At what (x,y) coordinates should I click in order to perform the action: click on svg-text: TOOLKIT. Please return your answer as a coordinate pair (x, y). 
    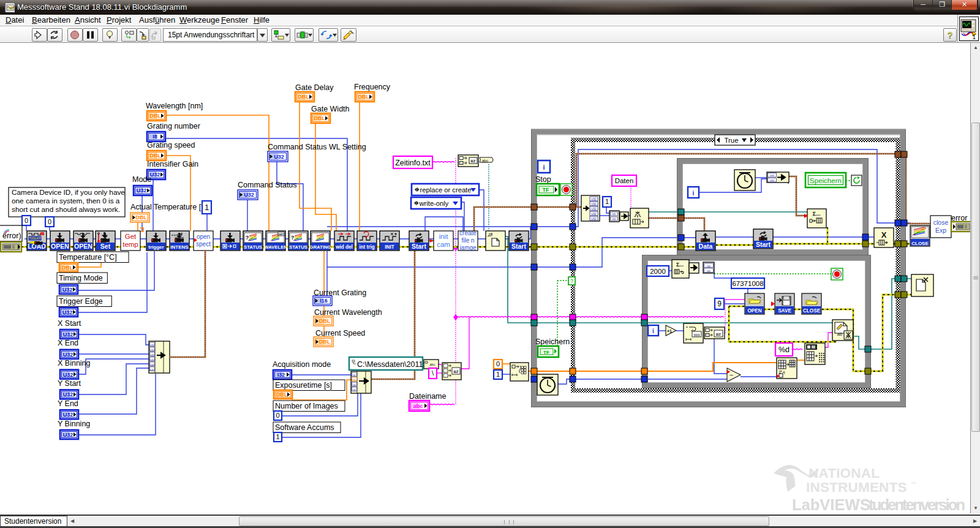
    Looking at the image, I should click on (35, 239).